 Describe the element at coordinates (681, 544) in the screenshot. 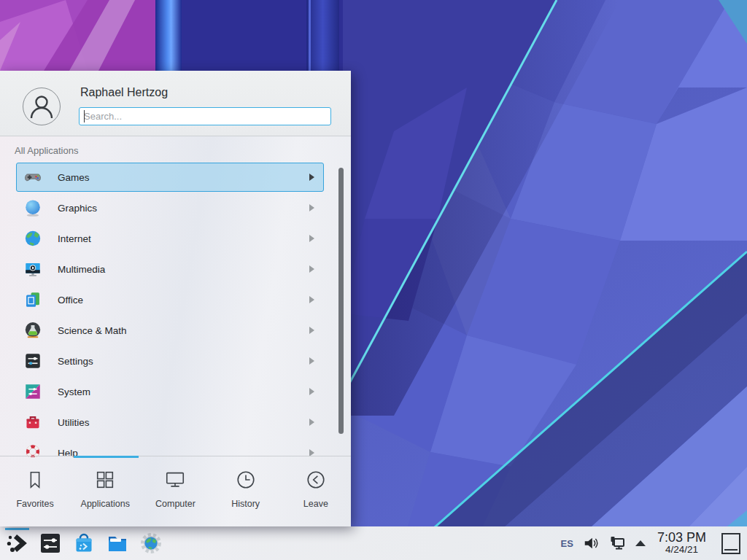

I see `digital-clock: 7:03 PM 4/24/21` at that location.